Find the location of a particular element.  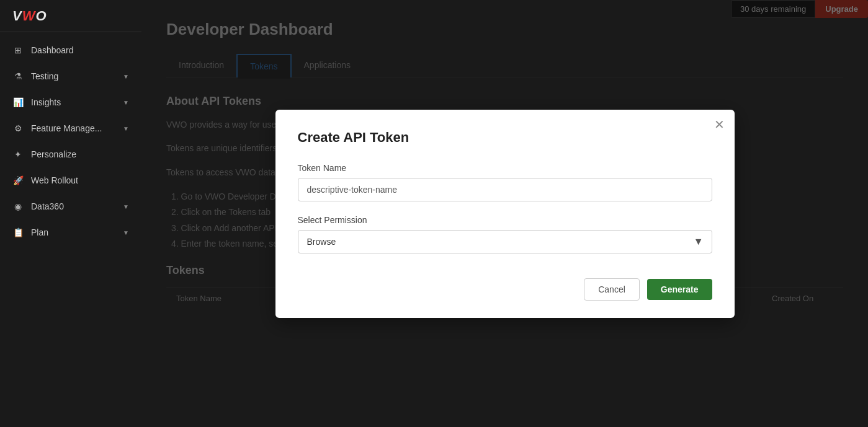

modal-close-button: ✕ is located at coordinates (720, 125).